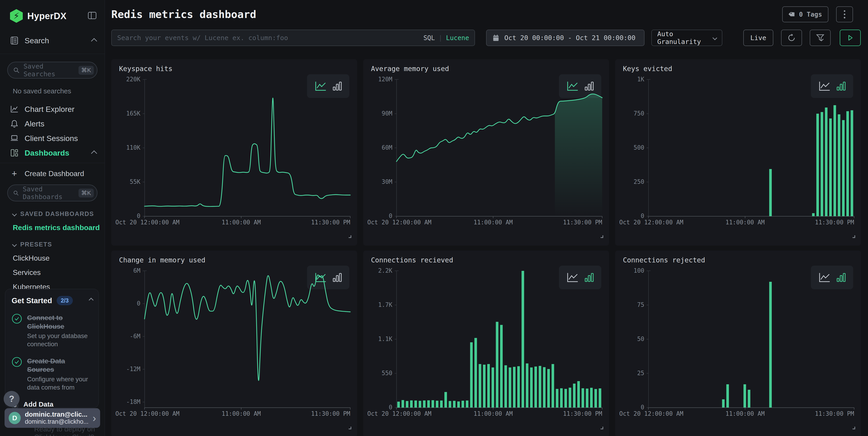  I want to click on live-button: Live, so click(758, 38).